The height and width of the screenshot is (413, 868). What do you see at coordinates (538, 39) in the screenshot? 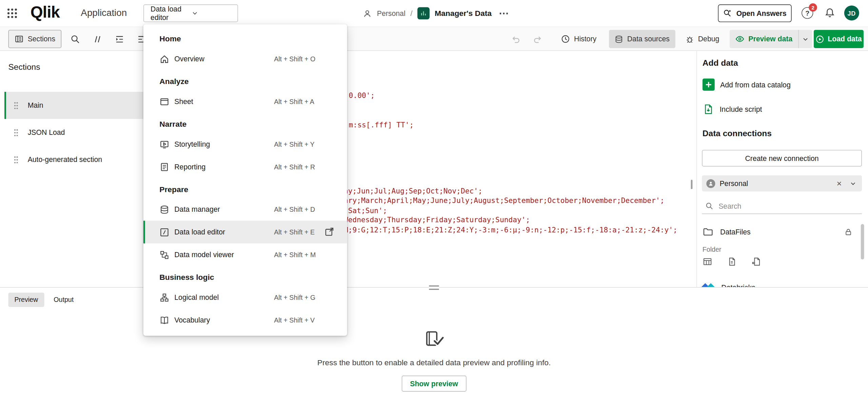
I see `redo-icon` at bounding box center [538, 39].